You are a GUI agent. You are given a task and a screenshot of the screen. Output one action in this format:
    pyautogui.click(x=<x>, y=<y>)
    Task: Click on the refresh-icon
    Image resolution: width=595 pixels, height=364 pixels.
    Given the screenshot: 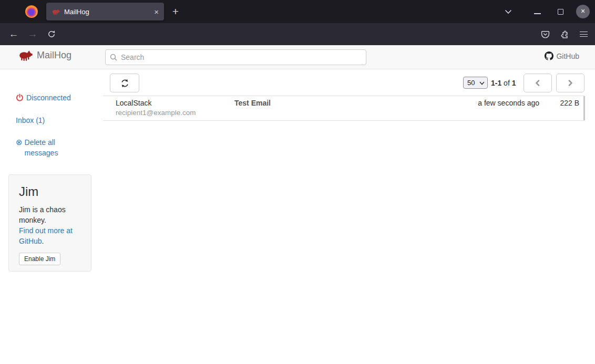 What is the action you would take?
    pyautogui.click(x=125, y=83)
    